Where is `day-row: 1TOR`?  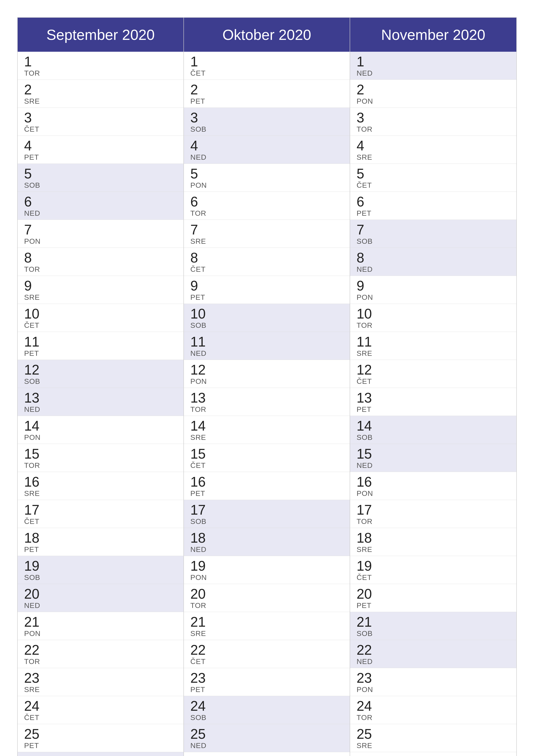 day-row: 1TOR is located at coordinates (101, 66).